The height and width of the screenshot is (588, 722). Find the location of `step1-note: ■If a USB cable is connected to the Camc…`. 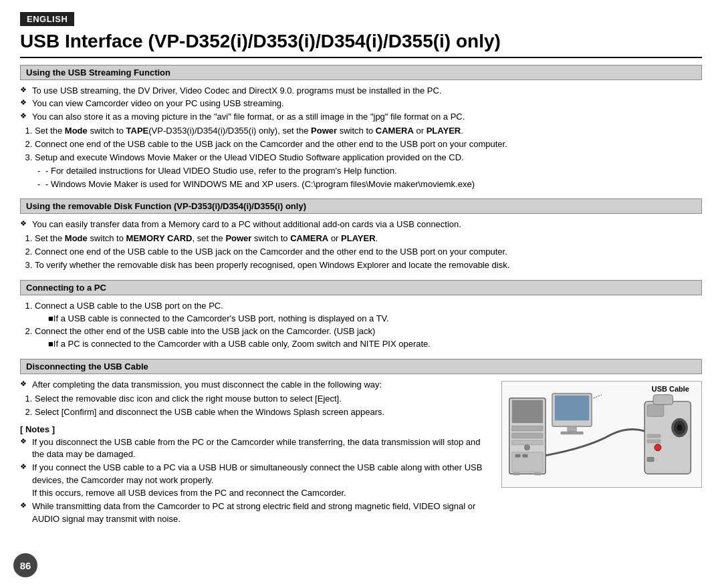

step1-note: ■If a USB cable is connected to the Camc… is located at coordinates (368, 319).